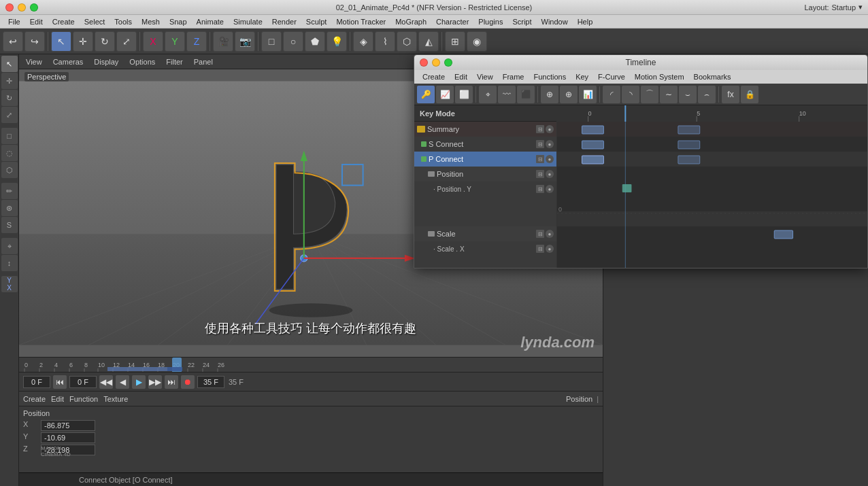 This screenshot has height=486, width=868. I want to click on current-frame-input, so click(37, 382).